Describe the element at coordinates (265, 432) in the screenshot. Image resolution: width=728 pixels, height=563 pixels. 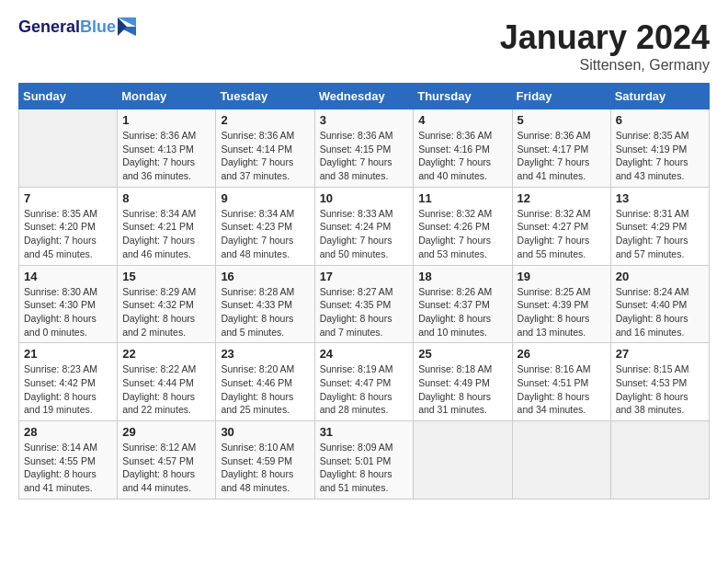
I see `day-number: 30` at that location.